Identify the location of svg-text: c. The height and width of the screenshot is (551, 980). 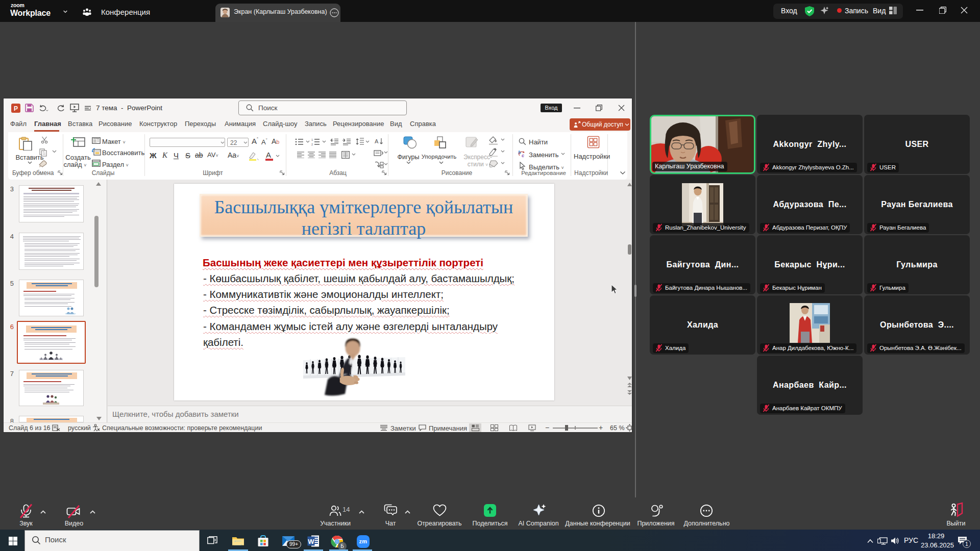
(523, 155).